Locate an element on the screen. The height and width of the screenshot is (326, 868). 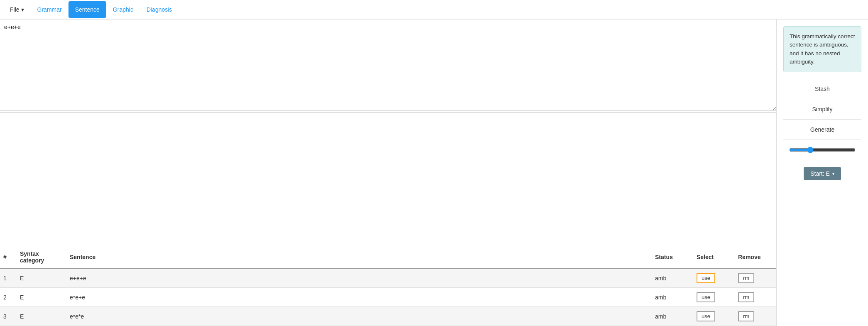
info-box: This grammatically correct sentence is a… is located at coordinates (822, 49).